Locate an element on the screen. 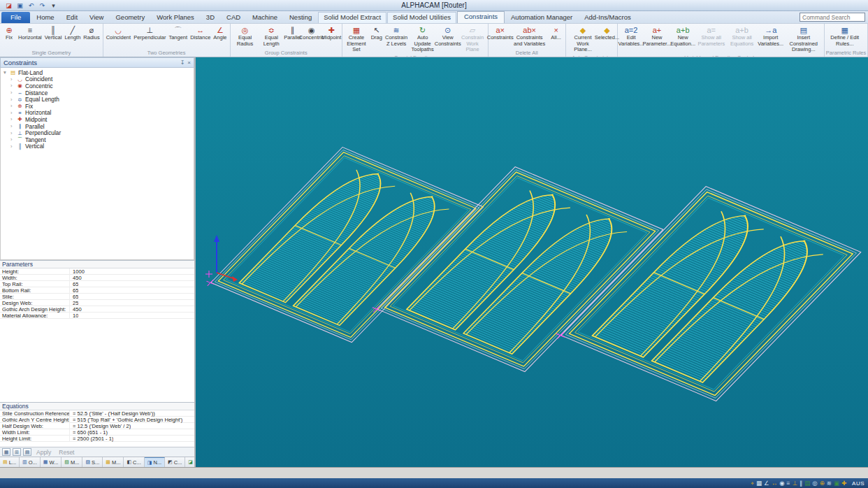 Image resolution: width=868 pixels, height=488 pixels. doc-tab: ▨ S... is located at coordinates (92, 462).